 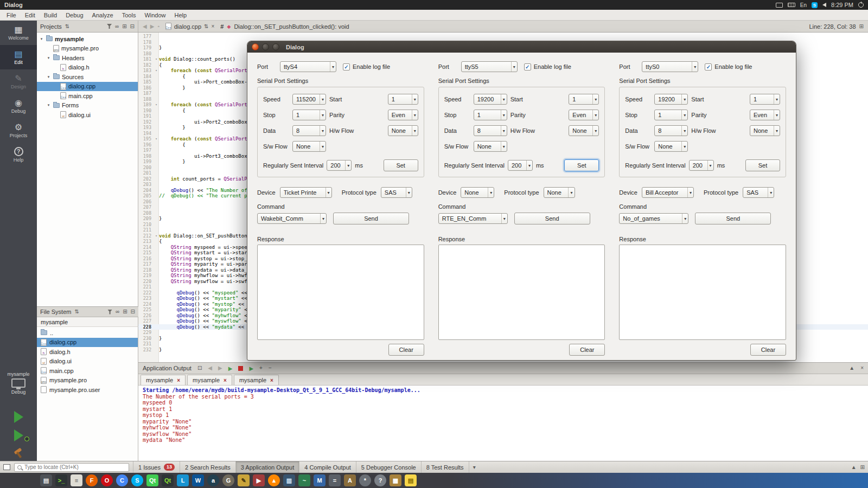 I want to click on speed-combobox-col3: 19200▾, so click(x=671, y=99).